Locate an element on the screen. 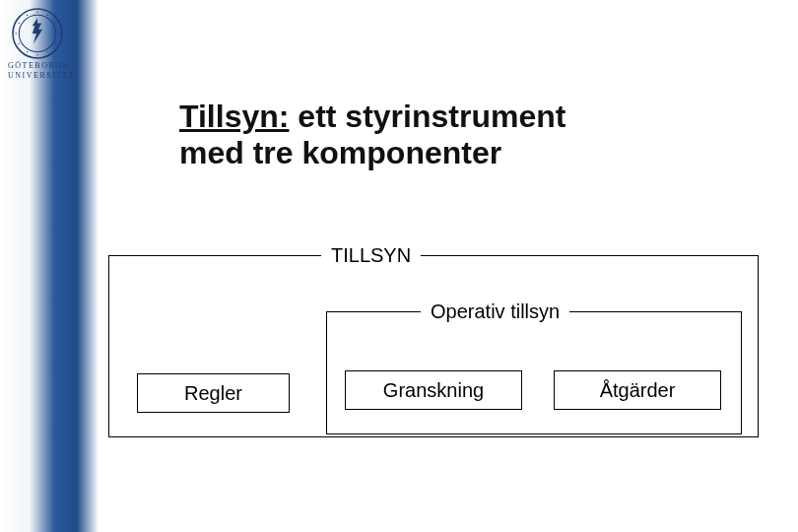  university-seal-icon is located at coordinates (37, 33).